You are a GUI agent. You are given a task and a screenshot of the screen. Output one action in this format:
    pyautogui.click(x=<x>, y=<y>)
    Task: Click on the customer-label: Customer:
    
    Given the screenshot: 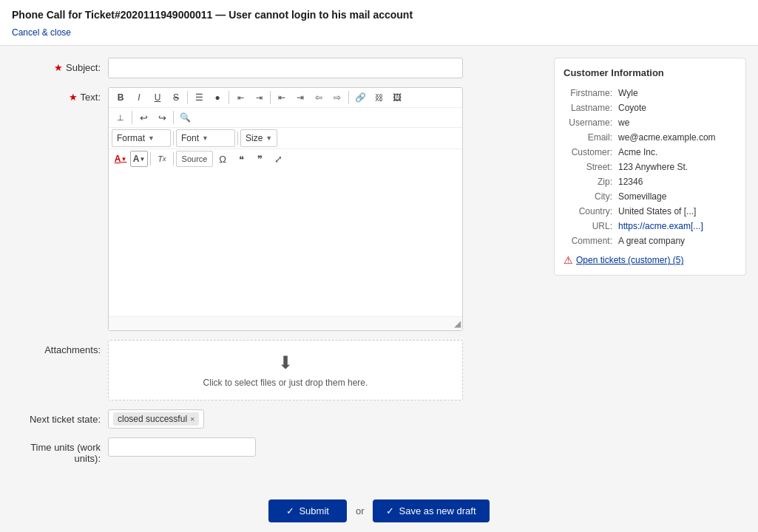 What is the action you would take?
    pyautogui.click(x=589, y=152)
    